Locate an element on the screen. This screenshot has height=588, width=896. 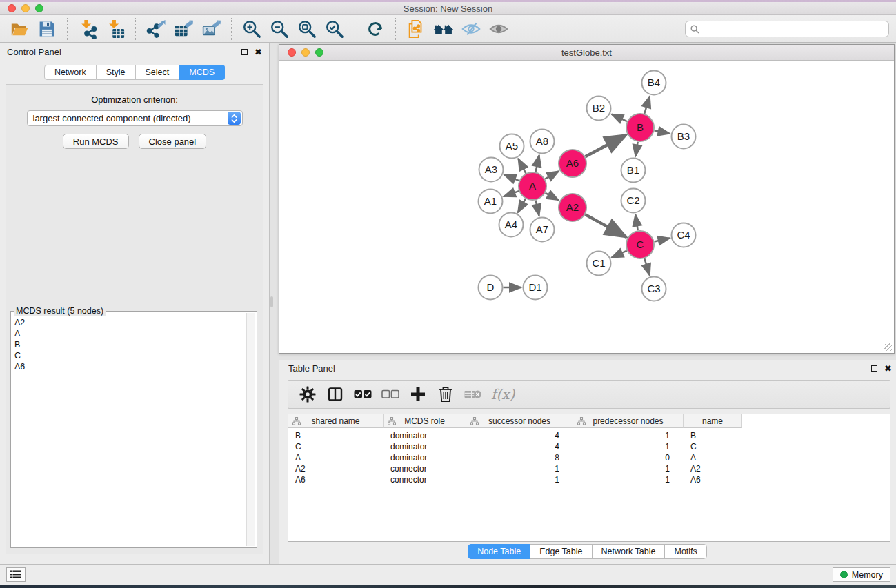
column-header-name: name is located at coordinates (713, 421).